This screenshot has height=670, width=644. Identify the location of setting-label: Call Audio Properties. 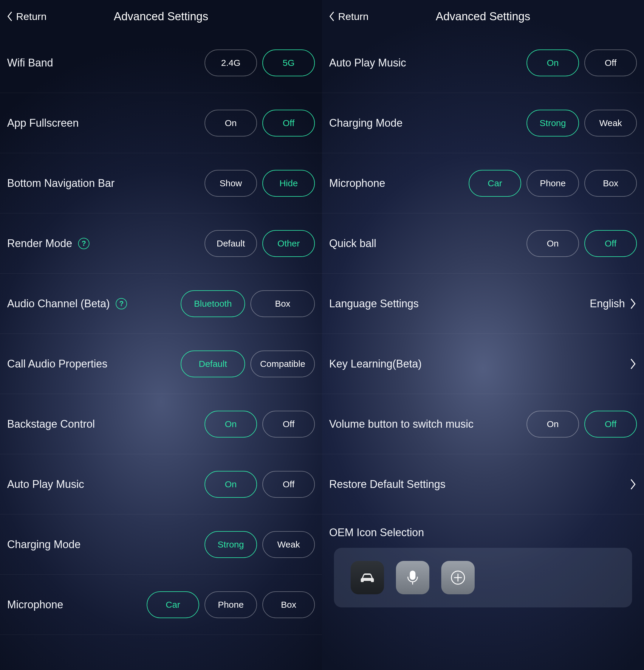
(57, 364).